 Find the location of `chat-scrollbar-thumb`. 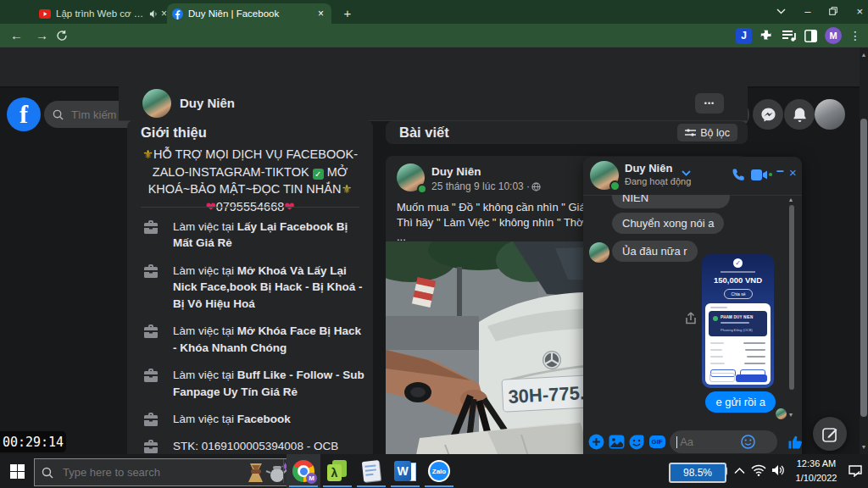

chat-scrollbar-thumb is located at coordinates (792, 297).